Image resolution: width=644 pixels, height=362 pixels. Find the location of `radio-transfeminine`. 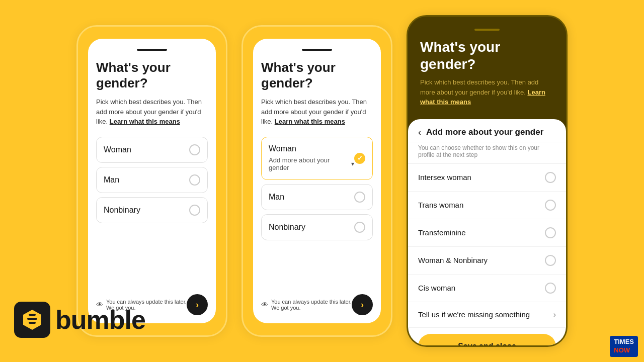

radio-transfeminine is located at coordinates (550, 233).